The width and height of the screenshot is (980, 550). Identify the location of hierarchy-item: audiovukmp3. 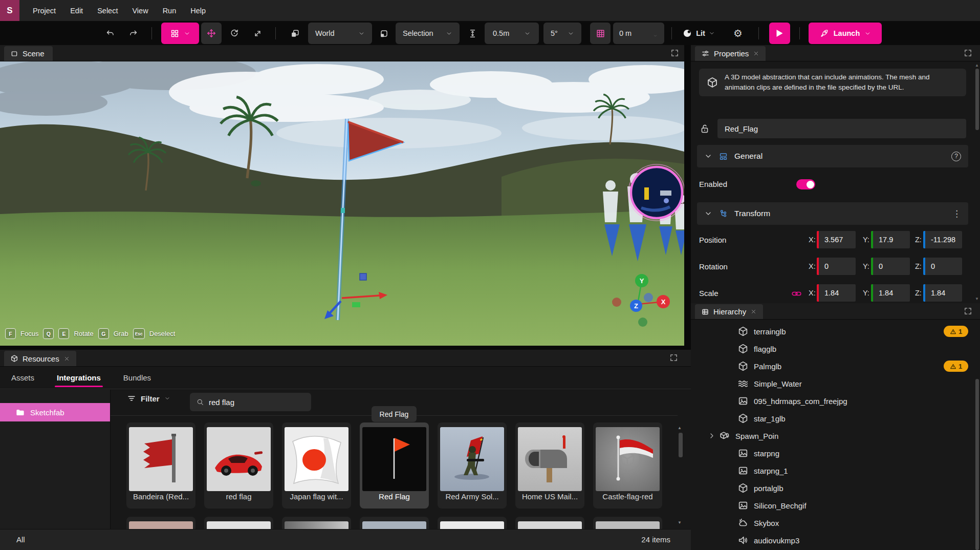
(831, 540).